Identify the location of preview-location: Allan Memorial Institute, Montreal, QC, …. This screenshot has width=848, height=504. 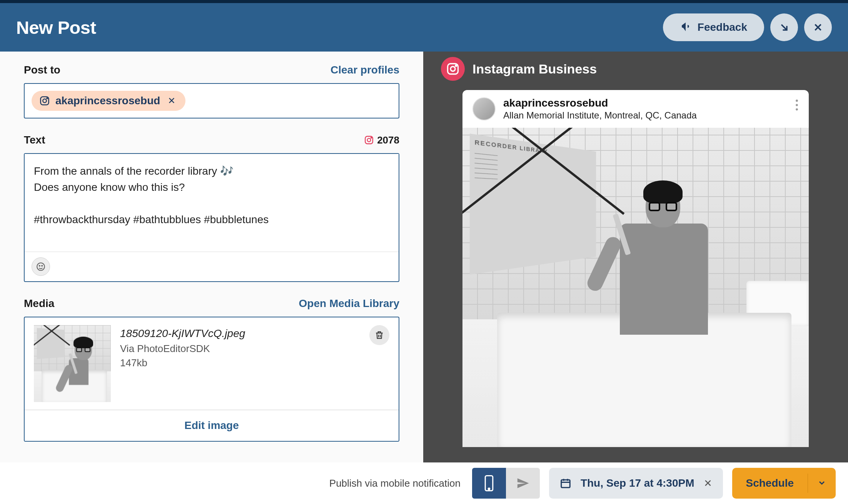
(600, 115).